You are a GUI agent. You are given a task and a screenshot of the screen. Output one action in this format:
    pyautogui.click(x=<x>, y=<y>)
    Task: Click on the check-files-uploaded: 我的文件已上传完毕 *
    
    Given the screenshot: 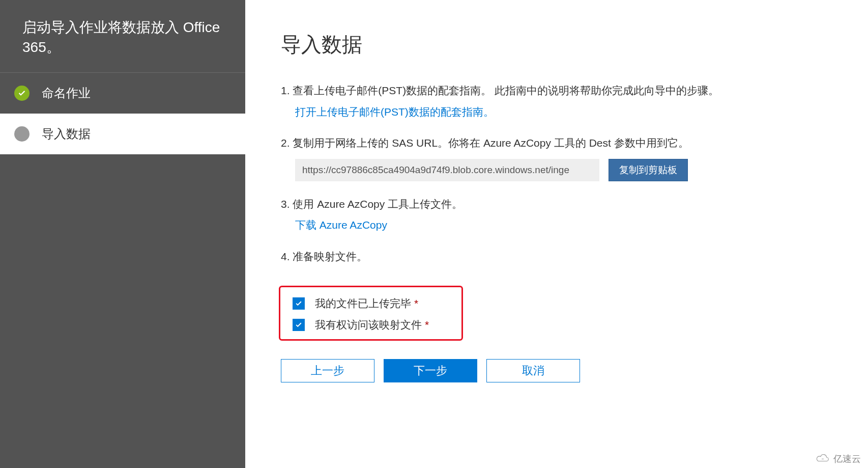 What is the action you would take?
    pyautogui.click(x=371, y=304)
    